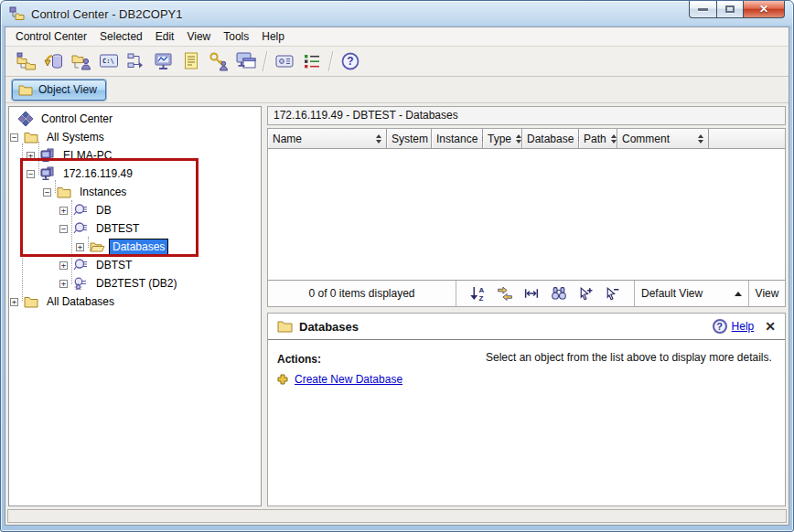 The width and height of the screenshot is (794, 532). I want to click on minimize-button, so click(703, 9).